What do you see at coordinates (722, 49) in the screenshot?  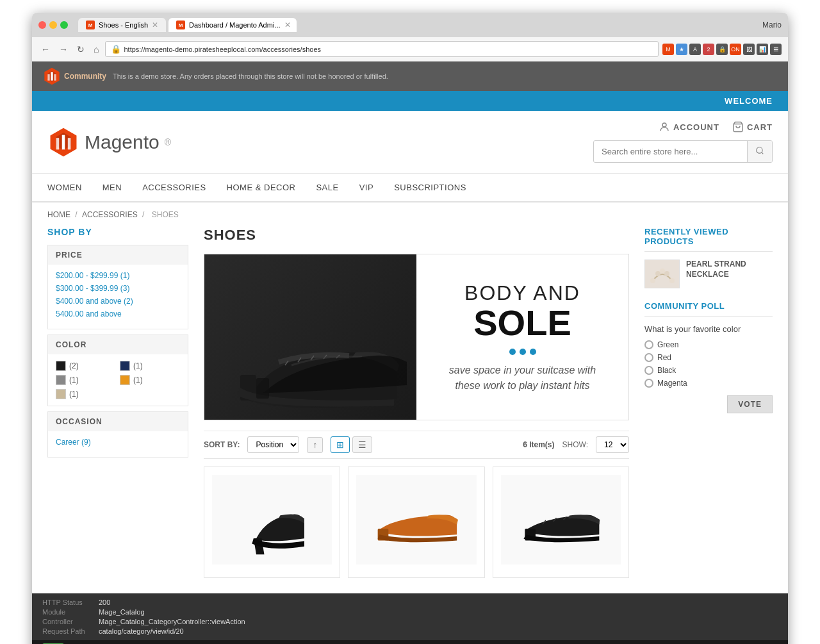 I see `ext-lock: 🔒` at bounding box center [722, 49].